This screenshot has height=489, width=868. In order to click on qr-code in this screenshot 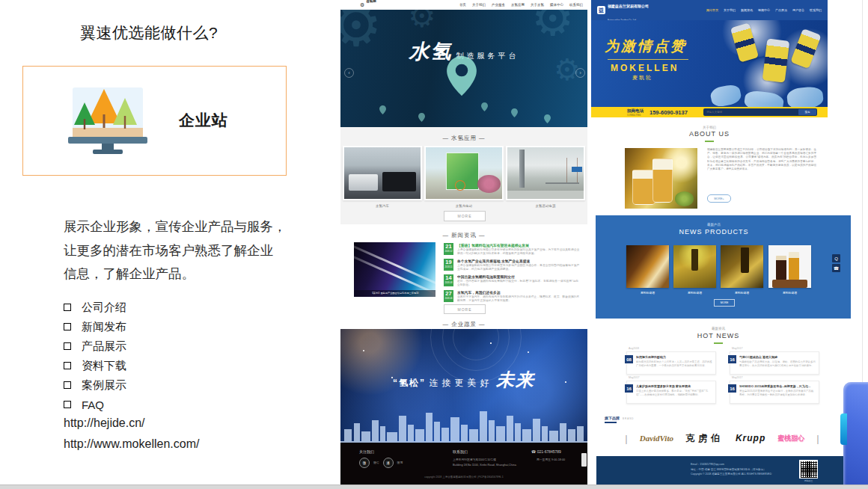, I will do `click(808, 470)`.